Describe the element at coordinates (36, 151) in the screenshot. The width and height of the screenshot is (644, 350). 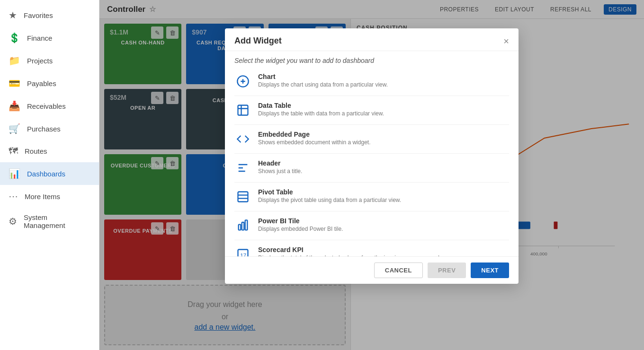
I see `sidebar-label-routes: Routes` at that location.